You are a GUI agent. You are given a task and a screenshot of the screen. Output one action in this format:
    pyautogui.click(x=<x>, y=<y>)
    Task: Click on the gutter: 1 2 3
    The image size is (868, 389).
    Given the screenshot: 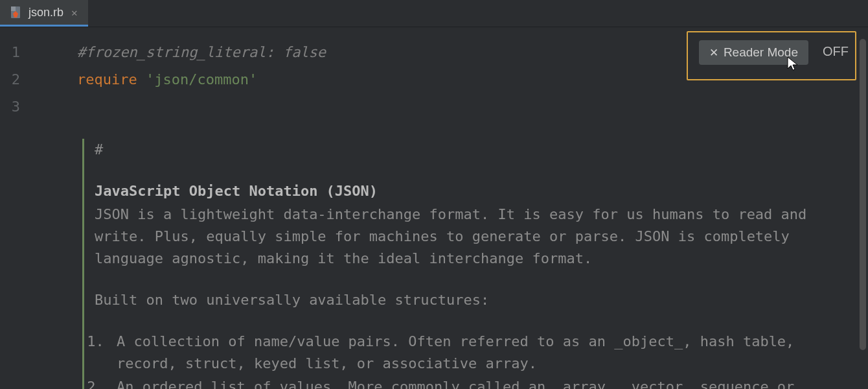 What is the action you would take?
    pyautogui.click(x=18, y=208)
    